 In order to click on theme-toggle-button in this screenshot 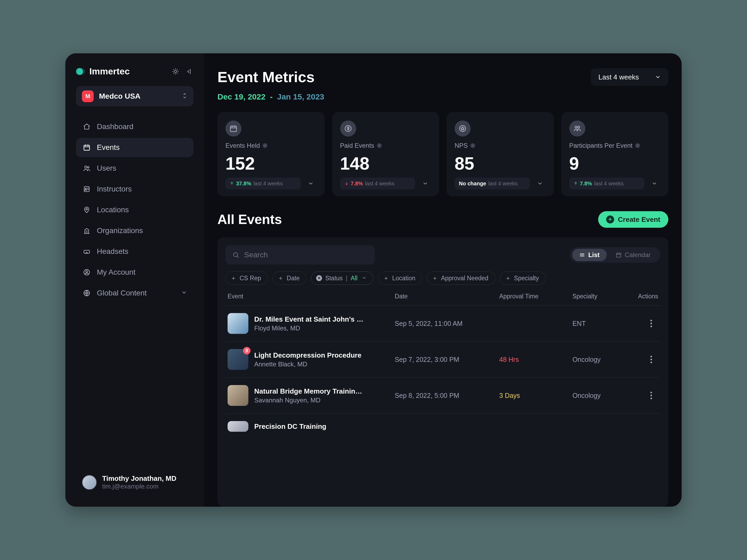, I will do `click(176, 72)`.